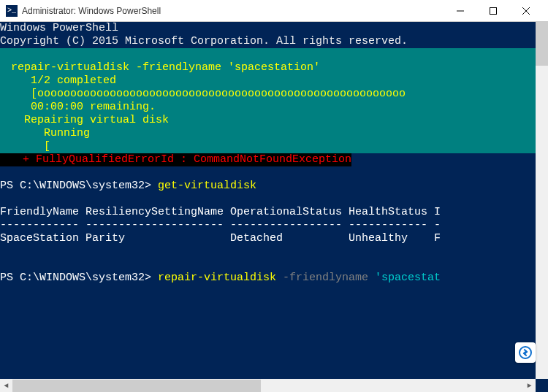 The height and width of the screenshot is (392, 548). Describe the element at coordinates (526, 11) in the screenshot. I see `close-icon` at that location.